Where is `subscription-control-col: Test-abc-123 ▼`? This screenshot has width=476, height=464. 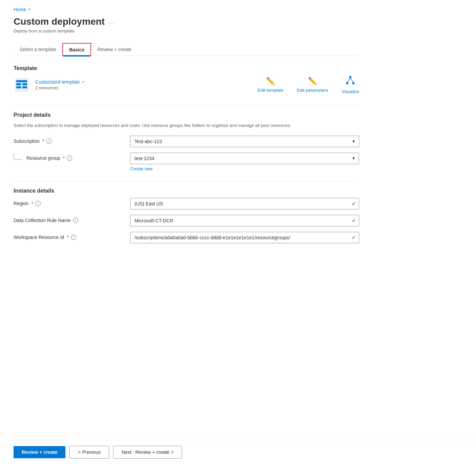 subscription-control-col: Test-abc-123 ▼ is located at coordinates (245, 141).